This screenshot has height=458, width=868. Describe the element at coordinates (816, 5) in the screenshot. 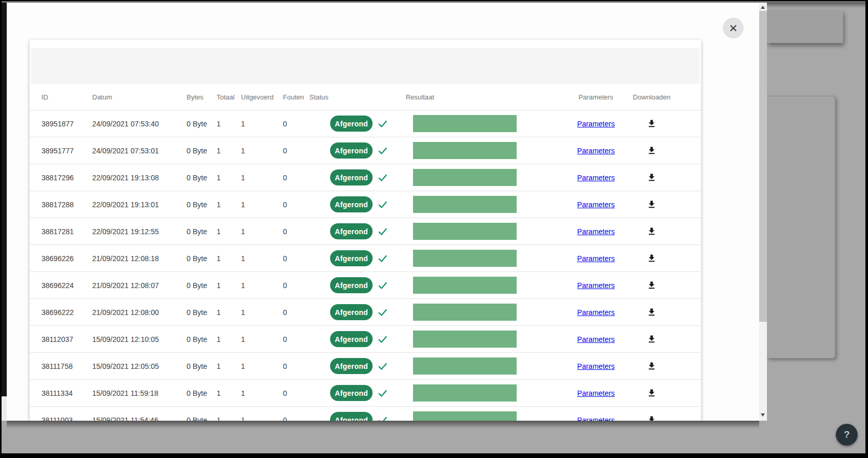

I see `background-top-shadow` at that location.